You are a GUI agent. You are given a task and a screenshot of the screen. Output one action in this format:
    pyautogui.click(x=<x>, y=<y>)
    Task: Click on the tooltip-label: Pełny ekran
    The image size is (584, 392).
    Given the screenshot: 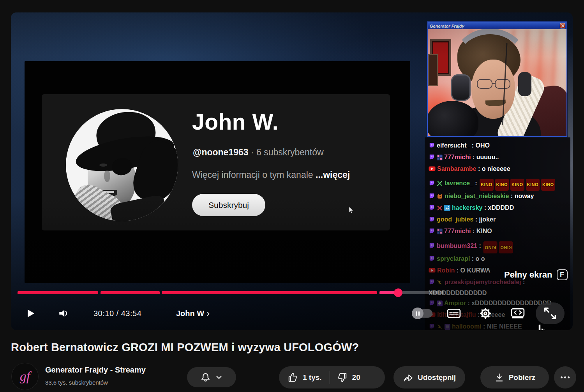 What is the action you would take?
    pyautogui.click(x=528, y=275)
    